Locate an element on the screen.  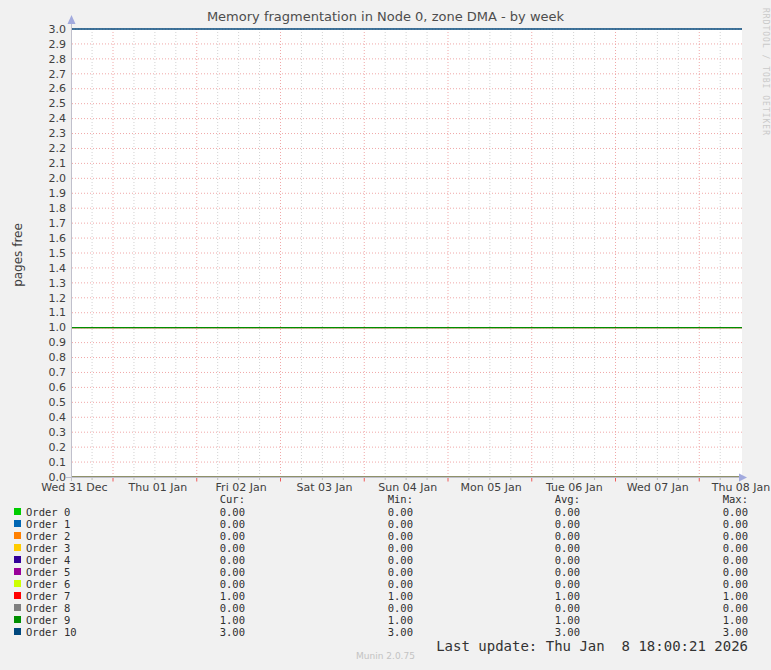
legend-label: Order 10 is located at coordinates (52, 632).